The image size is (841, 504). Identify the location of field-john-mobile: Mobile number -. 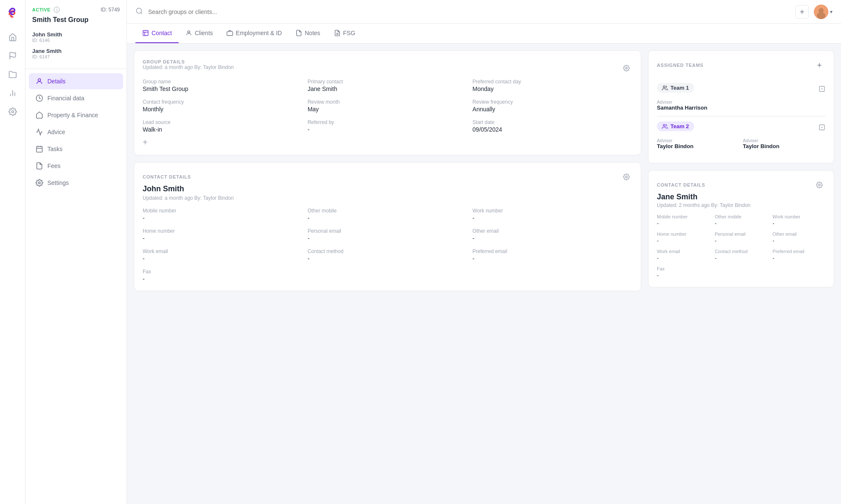
(223, 215).